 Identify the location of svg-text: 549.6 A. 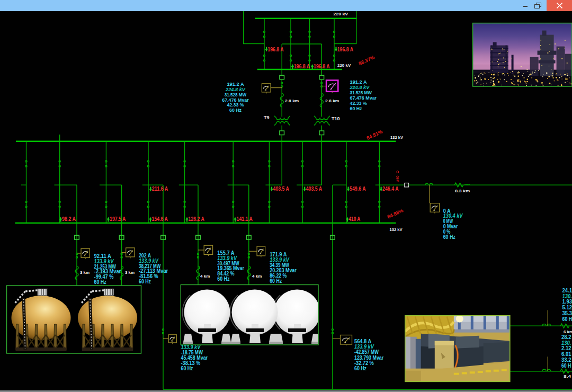
(358, 189).